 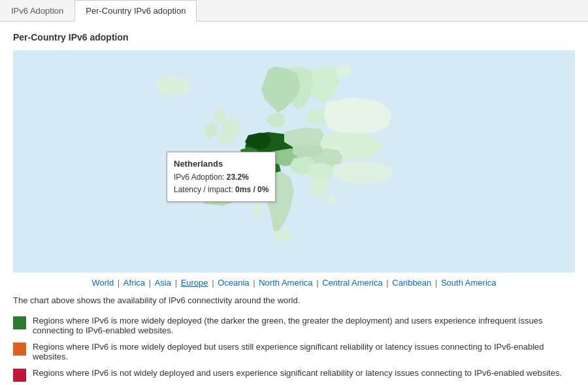 What do you see at coordinates (233, 282) in the screenshot?
I see `region-link-oceania: Oceania` at bounding box center [233, 282].